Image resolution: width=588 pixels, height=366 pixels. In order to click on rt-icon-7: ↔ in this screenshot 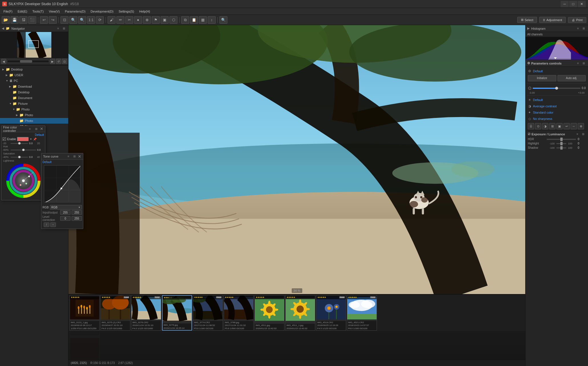, I will do `click(574, 126)`.